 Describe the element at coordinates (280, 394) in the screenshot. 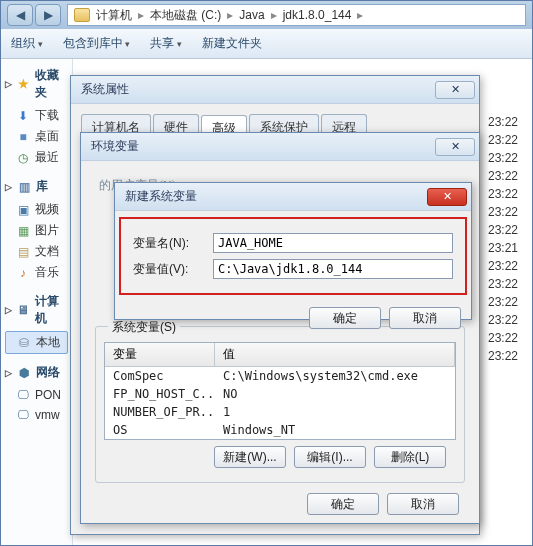

I see `var-row: FP_NO_HOST_C...NO` at that location.